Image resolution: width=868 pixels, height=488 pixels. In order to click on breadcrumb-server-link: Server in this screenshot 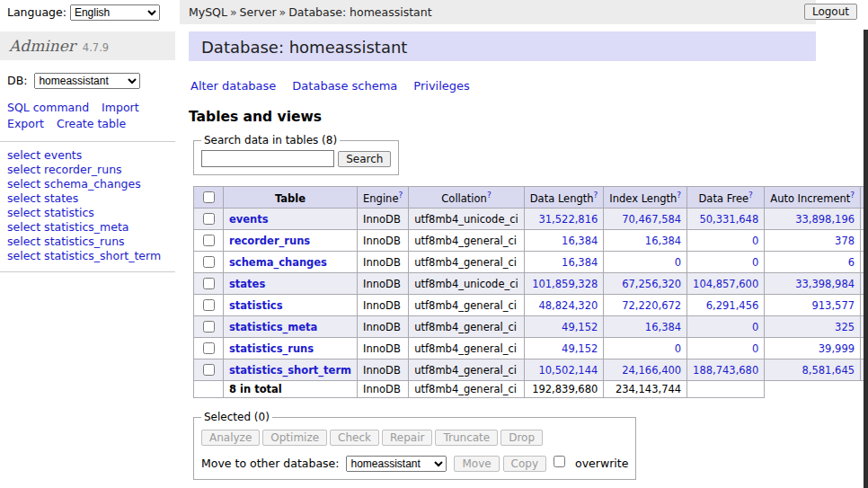, I will do `click(259, 13)`.